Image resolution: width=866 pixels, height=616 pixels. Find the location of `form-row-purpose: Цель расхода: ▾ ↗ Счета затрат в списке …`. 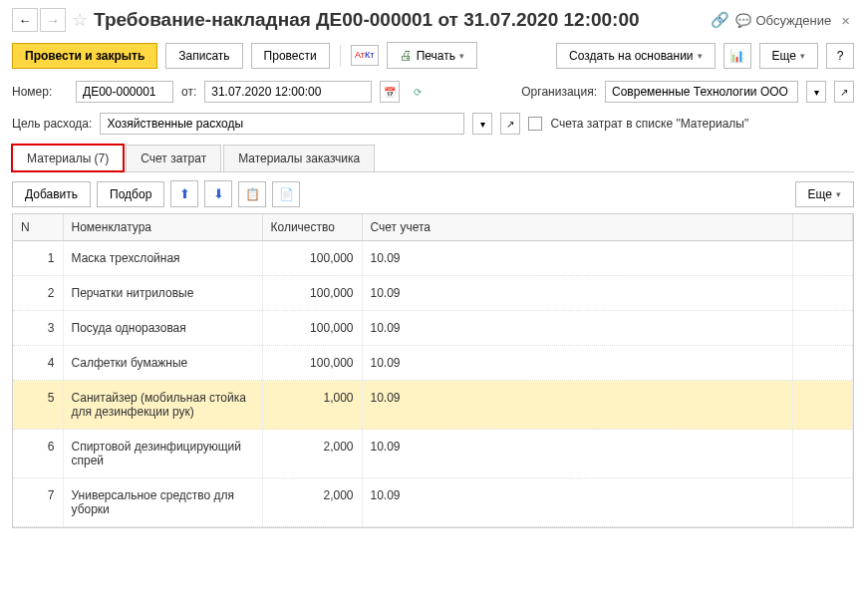

form-row-purpose: Цель расхода: ▾ ↗ Счета затрат в списке … is located at coordinates (433, 124).